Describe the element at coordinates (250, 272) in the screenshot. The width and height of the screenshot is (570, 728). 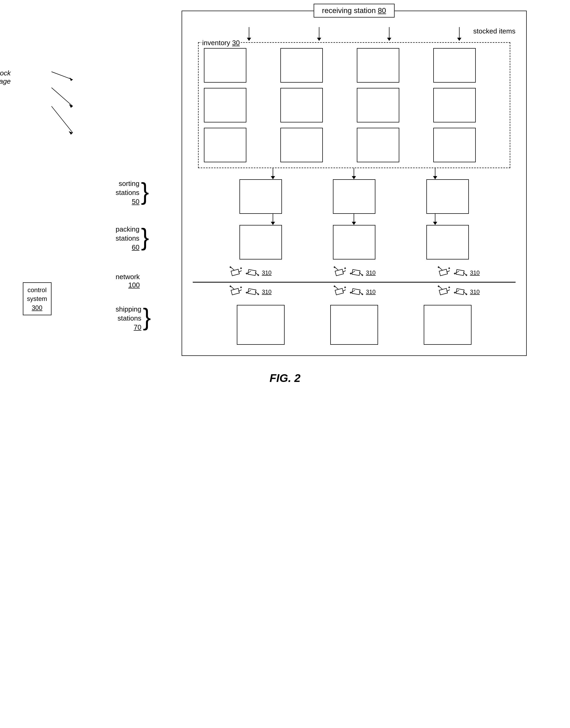
I see `robot-group-1: ✦ ✦ ✦ ✦` at that location.